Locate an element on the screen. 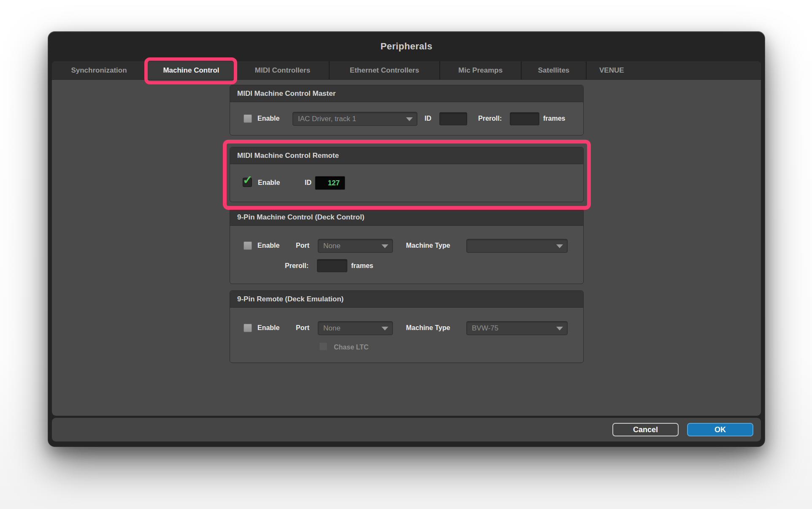 This screenshot has width=812, height=509. tab-satellites: Satellites is located at coordinates (554, 70).